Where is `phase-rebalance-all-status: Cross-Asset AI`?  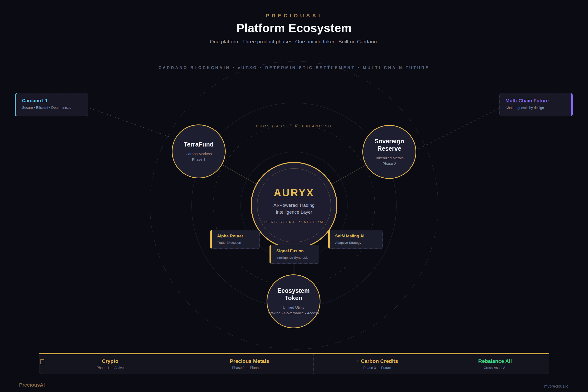 phase-rebalance-all-status: Cross-Asset AI is located at coordinates (495, 368).